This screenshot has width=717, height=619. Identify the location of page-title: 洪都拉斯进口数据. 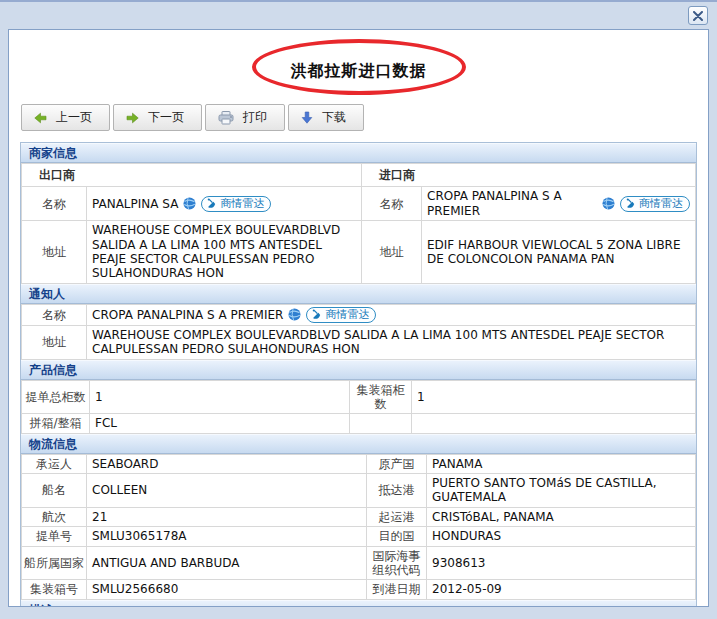
(358, 72).